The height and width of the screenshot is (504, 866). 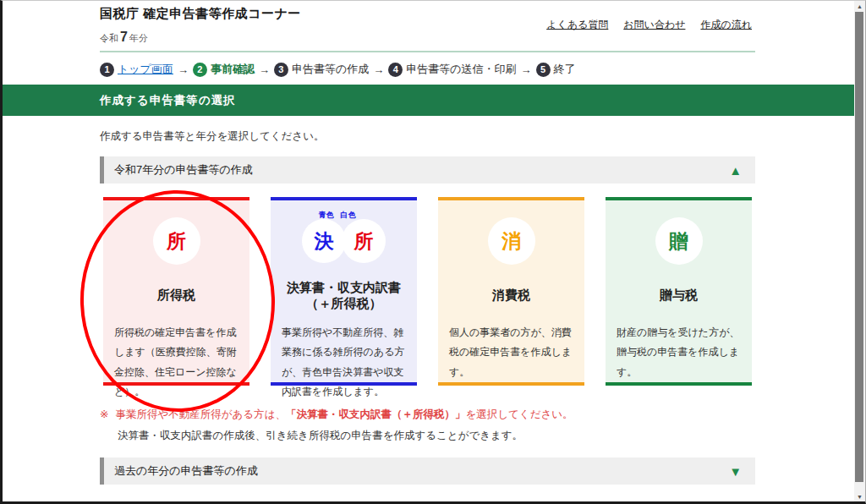 What do you see at coordinates (176, 291) in the screenshot?
I see `card-income-tax: 所 所得税 所得税の確定申告書を作成します（医療費控除、寄附金控除、住宅ローン控…` at bounding box center [176, 291].